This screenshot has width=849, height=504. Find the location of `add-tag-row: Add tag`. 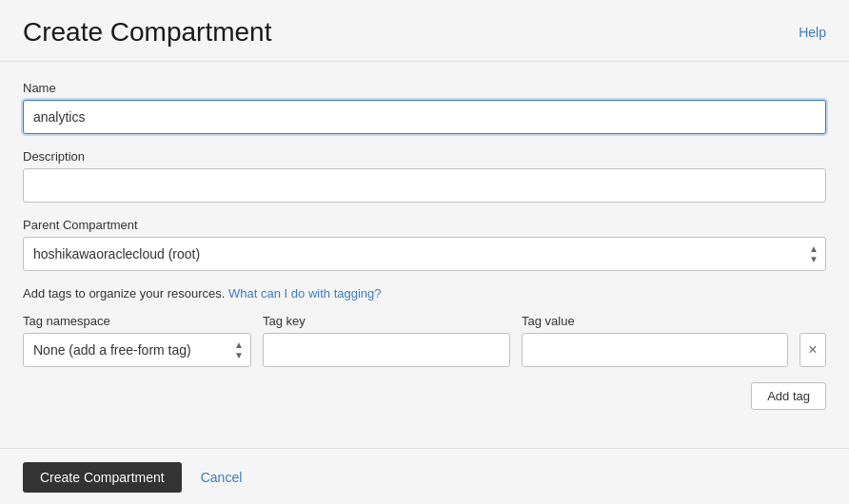

add-tag-row: Add tag is located at coordinates (424, 396).